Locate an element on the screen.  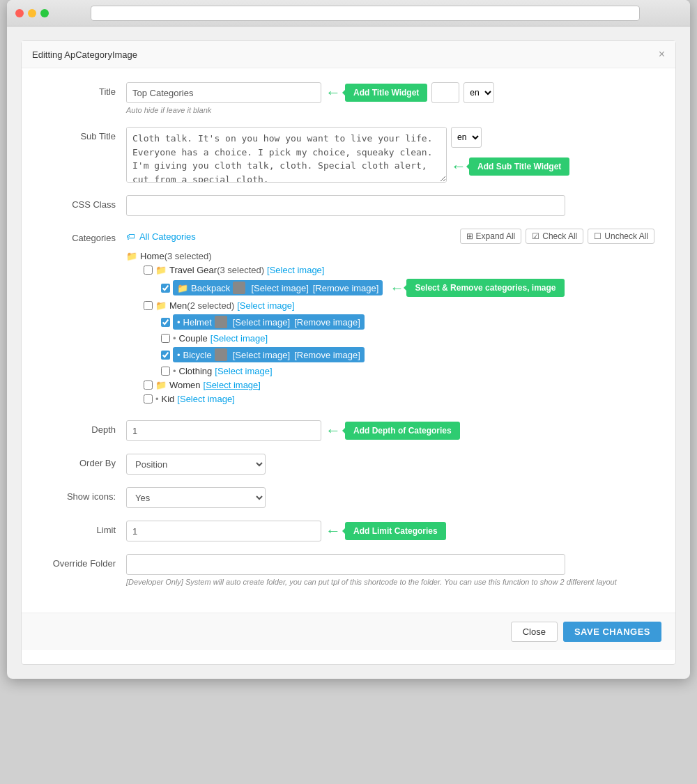
tree-checkbox-men is located at coordinates (148, 305).